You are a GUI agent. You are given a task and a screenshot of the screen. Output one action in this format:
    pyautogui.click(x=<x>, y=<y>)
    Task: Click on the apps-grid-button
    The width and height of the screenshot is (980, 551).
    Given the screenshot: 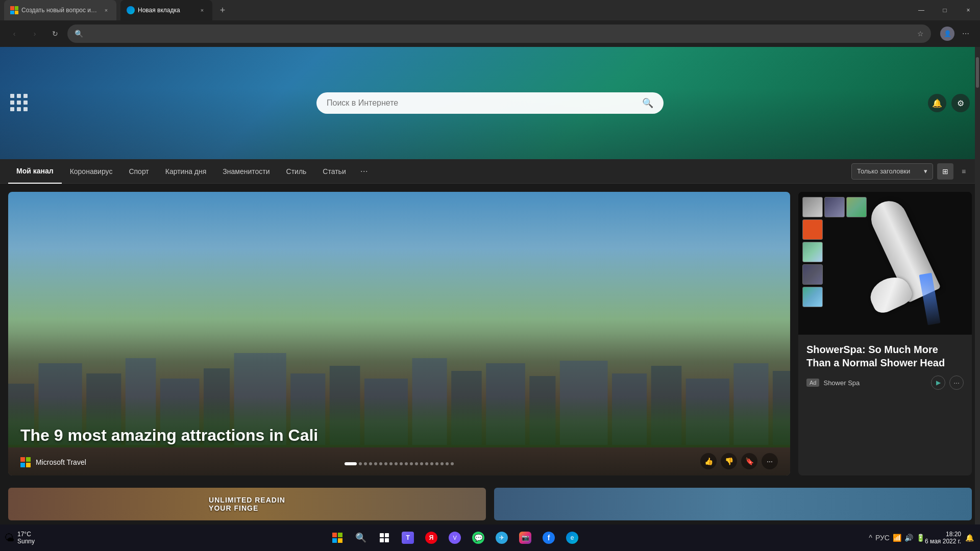 What is the action you would take?
    pyautogui.click(x=19, y=103)
    